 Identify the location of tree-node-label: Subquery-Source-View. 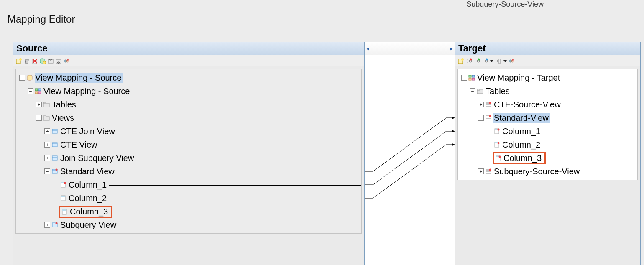
(537, 171).